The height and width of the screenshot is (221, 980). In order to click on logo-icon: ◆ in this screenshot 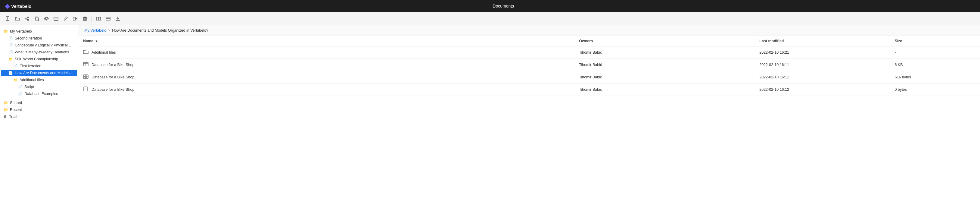, I will do `click(7, 6)`.